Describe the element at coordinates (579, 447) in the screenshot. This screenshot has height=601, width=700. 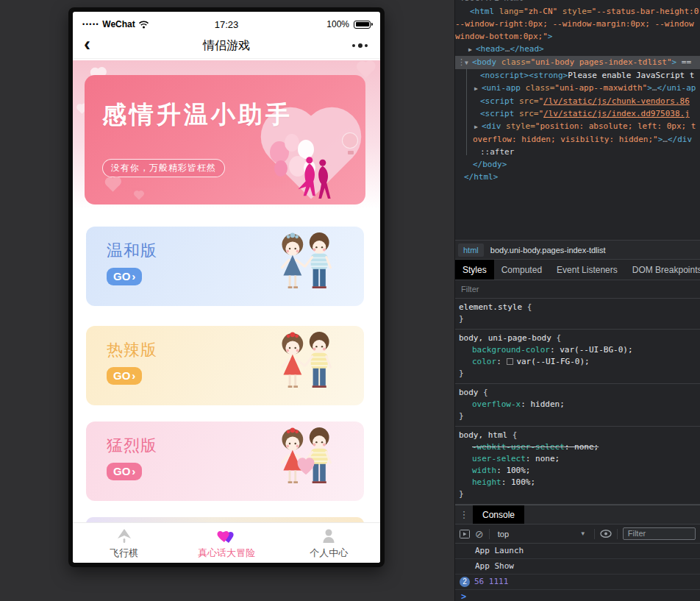
I see `css-property: -webkit-user-select: none;` at that location.